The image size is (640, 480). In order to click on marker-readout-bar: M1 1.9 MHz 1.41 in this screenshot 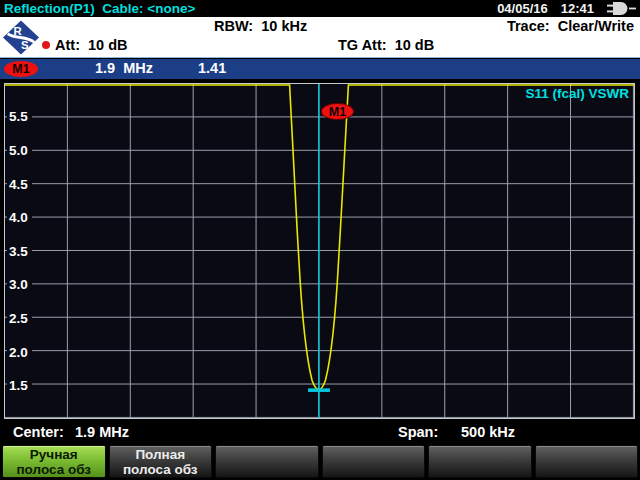, I will do `click(320, 69)`.